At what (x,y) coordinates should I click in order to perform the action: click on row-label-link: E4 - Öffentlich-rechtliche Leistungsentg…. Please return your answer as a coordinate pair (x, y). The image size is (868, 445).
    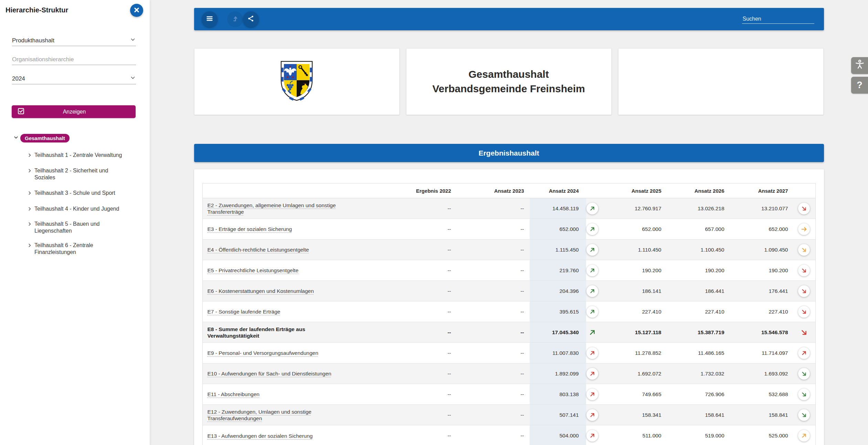
    Looking at the image, I should click on (258, 250).